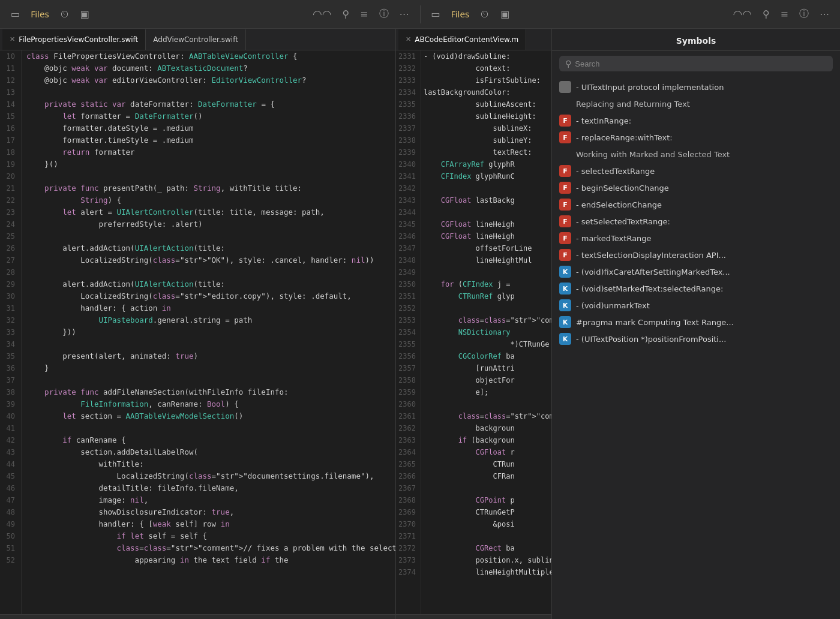 The image size is (840, 619). I want to click on line-number: 31, so click(10, 308).